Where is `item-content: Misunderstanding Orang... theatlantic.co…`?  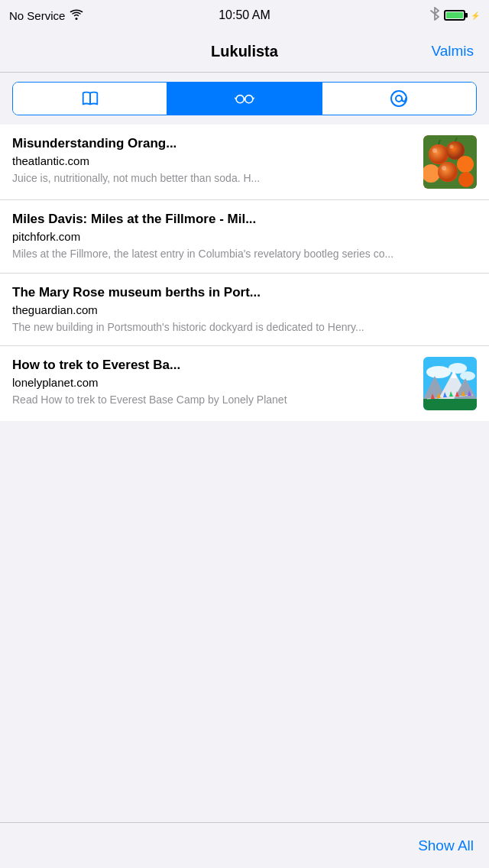 item-content: Misunderstanding Orang... theatlantic.co… is located at coordinates (218, 160).